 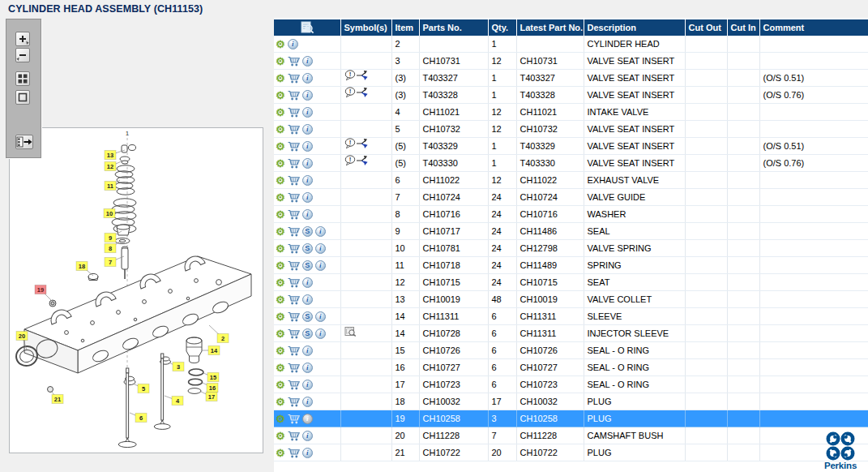 What do you see at coordinates (571, 112) in the screenshot?
I see `table-row: ⚙ i4CH1102112CH11021INTAKE VALVE` at bounding box center [571, 112].